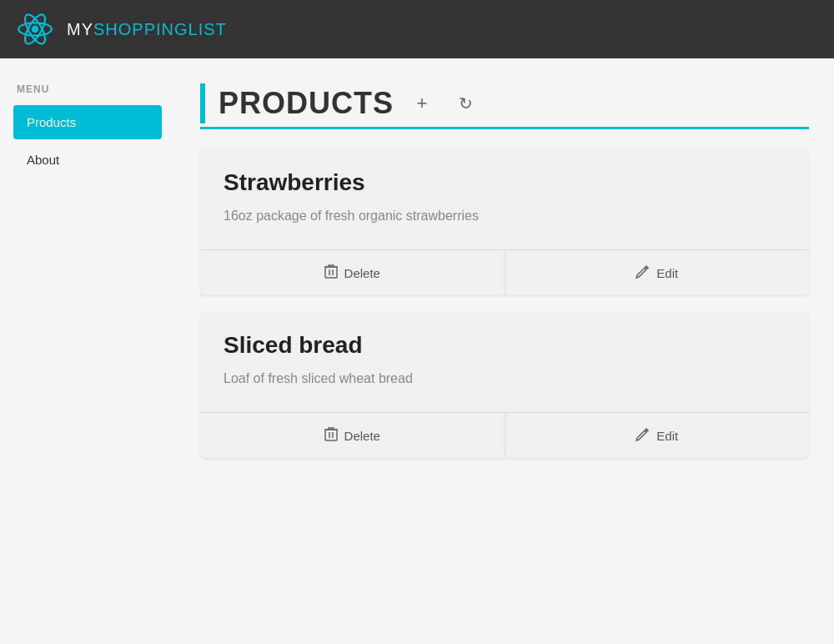  I want to click on sidebar-item-products: Products, so click(88, 122).